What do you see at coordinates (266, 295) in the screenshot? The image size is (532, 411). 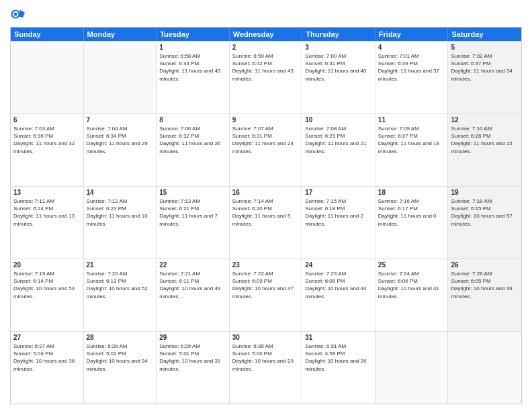 I see `cal-cell-3-3: 23Sunrise: 7:22 AM Sunset: 6:09 PM Dayli…` at bounding box center [266, 295].